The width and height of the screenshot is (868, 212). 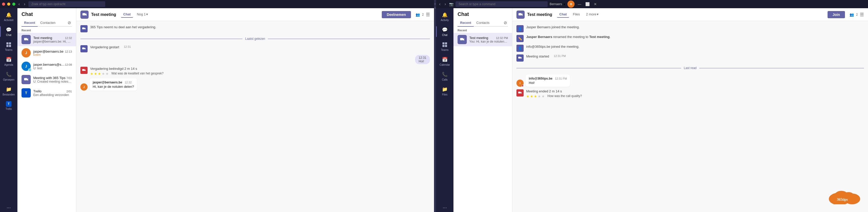 What do you see at coordinates (452, 4) in the screenshot?
I see `camera-icon: 📷` at bounding box center [452, 4].